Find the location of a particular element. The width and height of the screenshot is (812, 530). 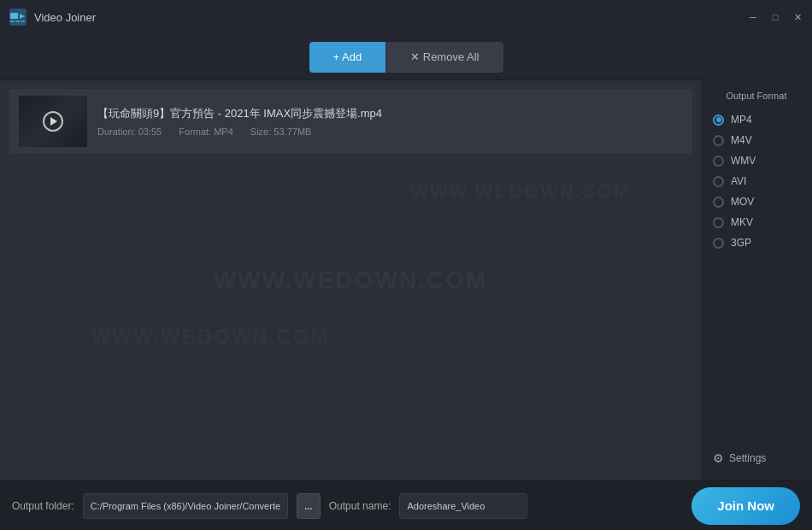

toolbar: + Add ✕ Remove All is located at coordinates (406, 57).